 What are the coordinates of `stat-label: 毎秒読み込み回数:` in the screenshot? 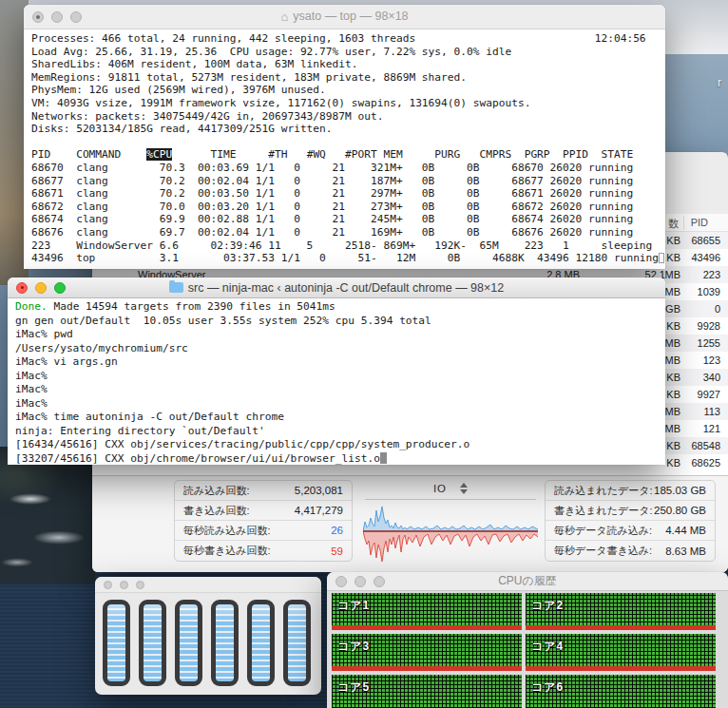 It's located at (227, 530).